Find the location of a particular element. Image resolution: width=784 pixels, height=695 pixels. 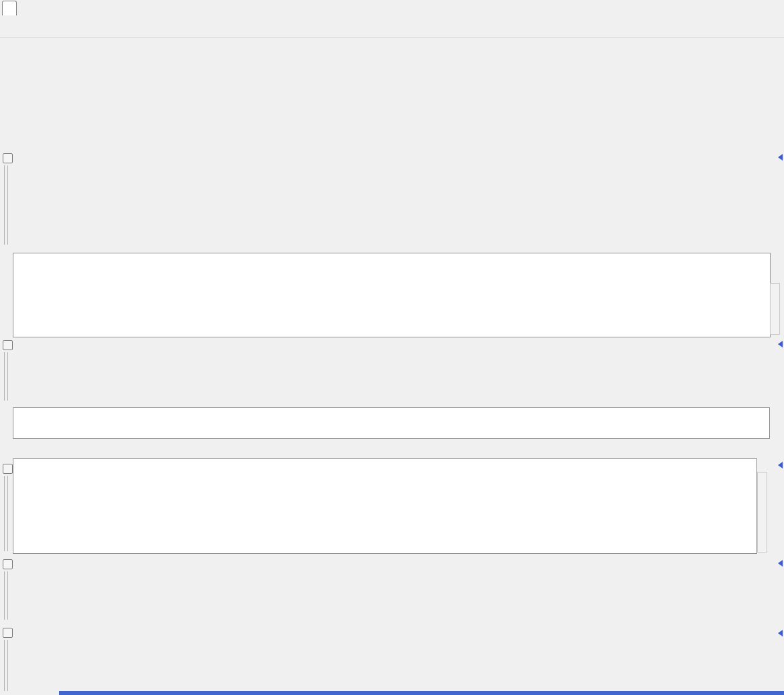

spectrum-trend-plot is located at coordinates (392, 591).